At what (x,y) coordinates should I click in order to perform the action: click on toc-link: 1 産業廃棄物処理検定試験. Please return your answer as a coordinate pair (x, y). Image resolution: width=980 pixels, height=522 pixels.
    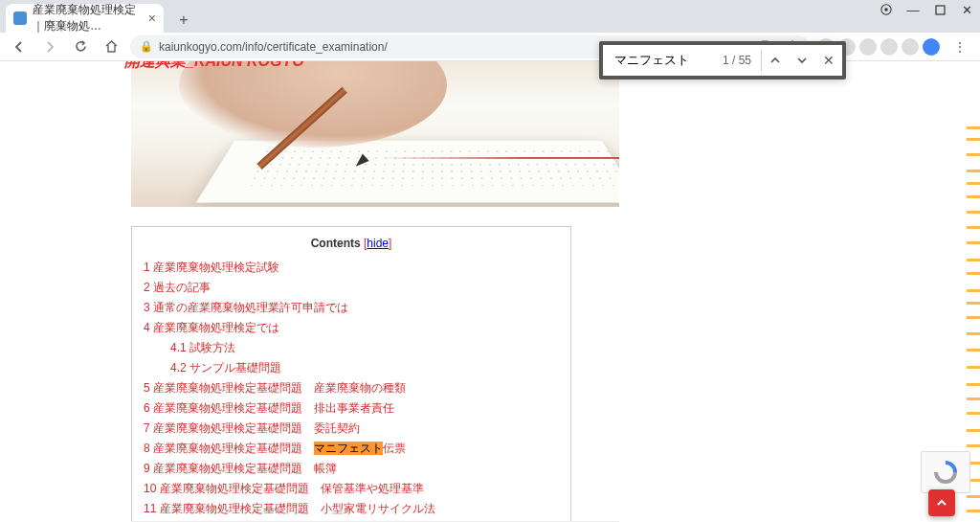
    Looking at the image, I should click on (212, 267).